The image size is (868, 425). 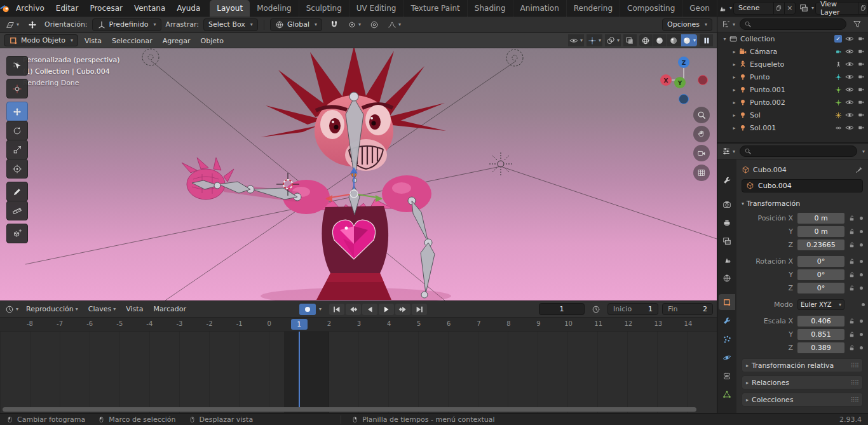 I want to click on view-layer-name-field: View Layer, so click(x=837, y=8).